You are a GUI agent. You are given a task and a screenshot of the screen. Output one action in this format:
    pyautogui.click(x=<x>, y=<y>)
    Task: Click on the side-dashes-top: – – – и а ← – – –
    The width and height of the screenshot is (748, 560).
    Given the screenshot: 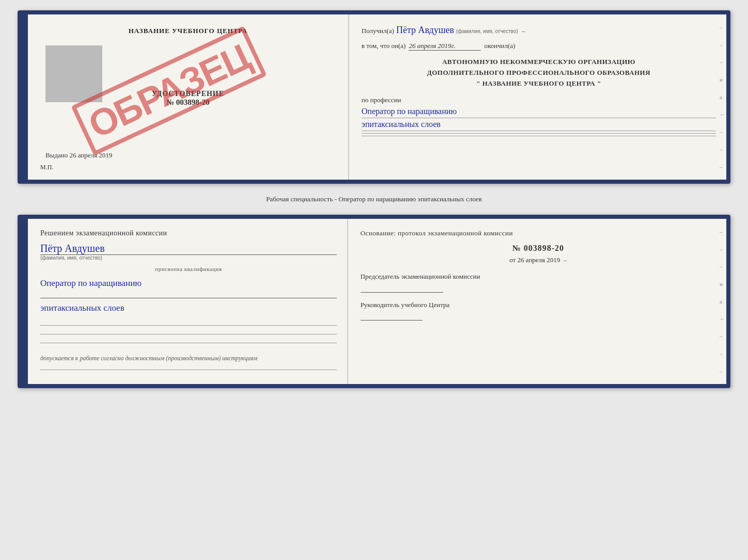 What is the action you would take?
    pyautogui.click(x=722, y=97)
    